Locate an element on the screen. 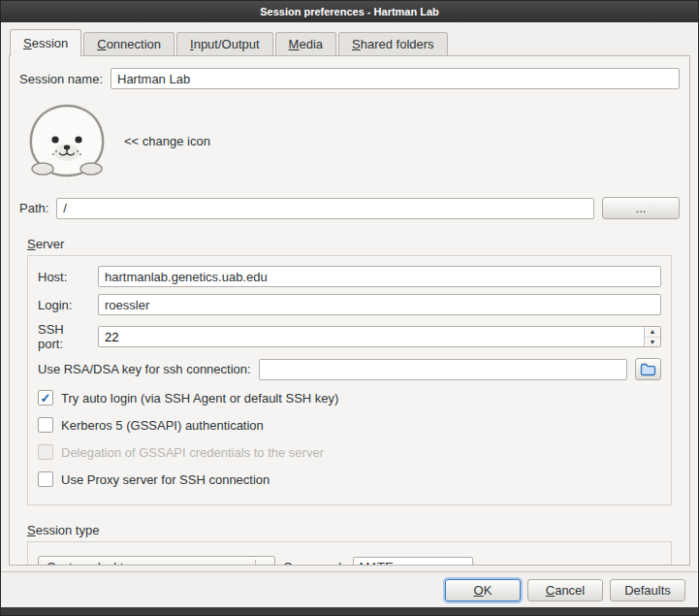  login-input is located at coordinates (380, 305).